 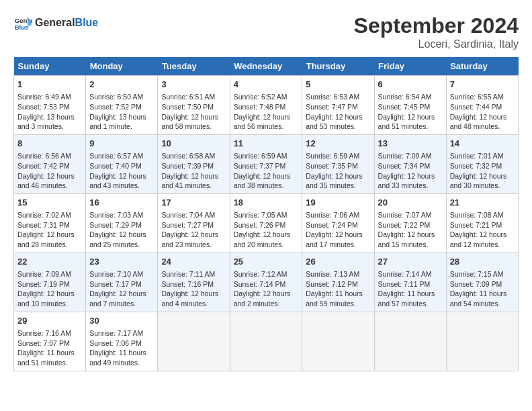 I want to click on day-cell: 5 Sunrise: 6:53 AM Sunset: 7:47 PM Dayli…, so click(x=339, y=105).